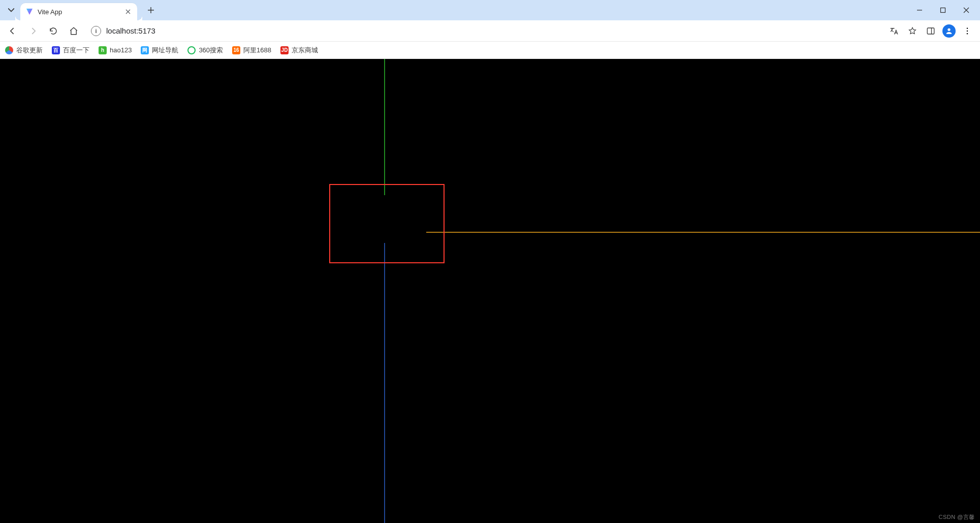 Image resolution: width=980 pixels, height=523 pixels. What do you see at coordinates (211, 50) in the screenshot?
I see `bookmark-label: 360搜索` at bounding box center [211, 50].